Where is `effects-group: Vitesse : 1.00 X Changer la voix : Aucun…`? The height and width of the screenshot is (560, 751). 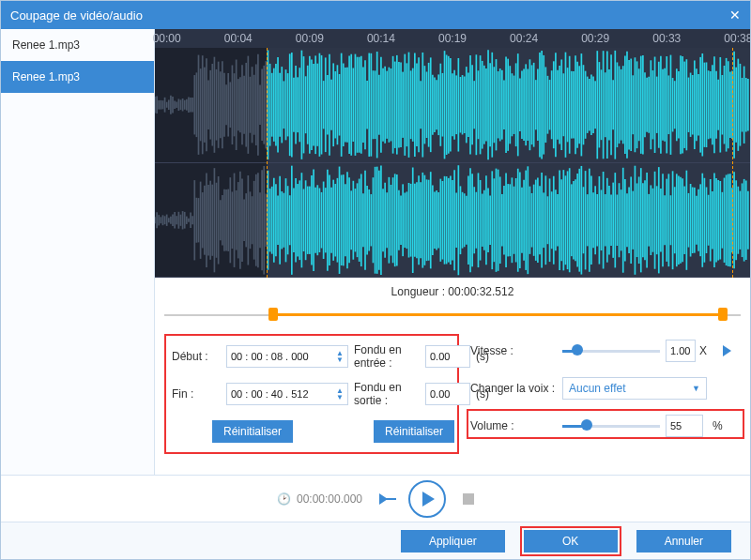 effects-group: Vitesse : 1.00 X Changer la voix : Aucun… is located at coordinates (605, 394).